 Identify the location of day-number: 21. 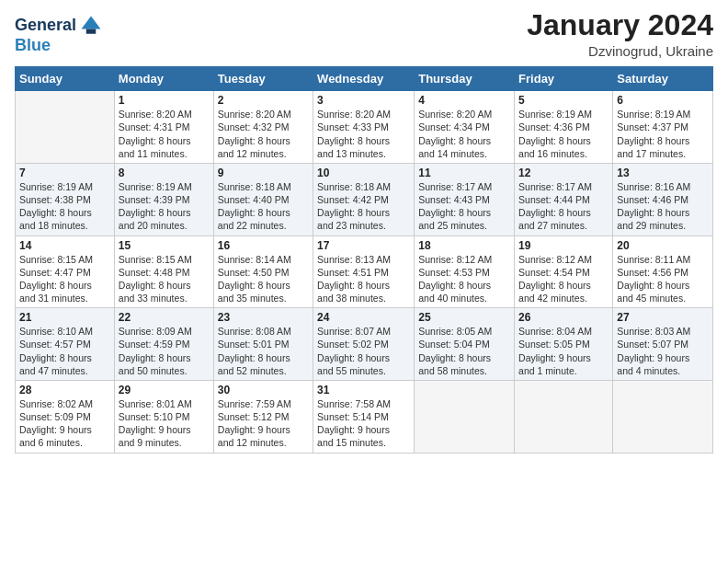
(64, 317).